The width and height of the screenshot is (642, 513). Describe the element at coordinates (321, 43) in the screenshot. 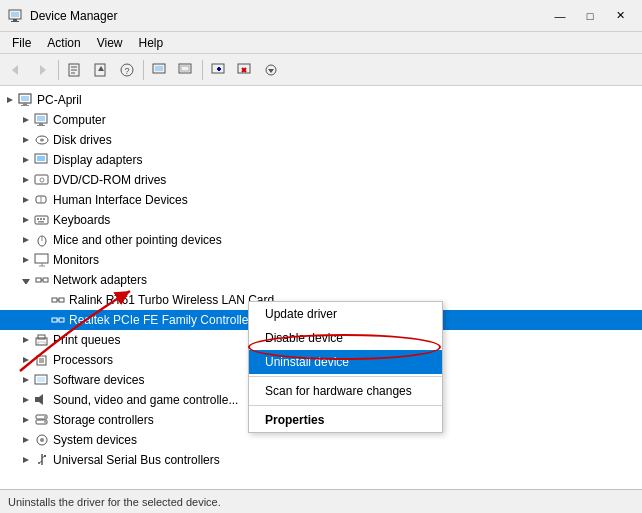

I see `menu-bar: File Action View Help` at that location.